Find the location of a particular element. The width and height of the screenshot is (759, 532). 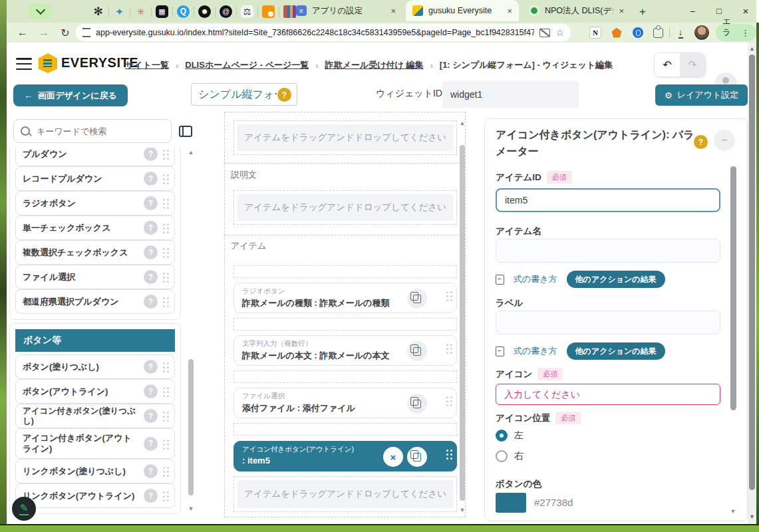

panel-scrollbar: ▼ is located at coordinates (733, 342).